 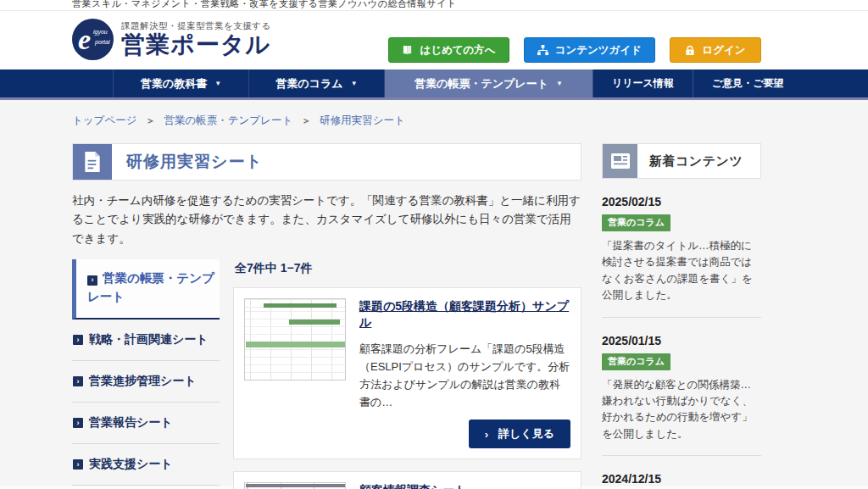 I want to click on news-entry-link: 「発展的な顧客との関係構築…嫌われない行動ばかりでなく、好かれるための行動を増や…, so click(x=682, y=410).